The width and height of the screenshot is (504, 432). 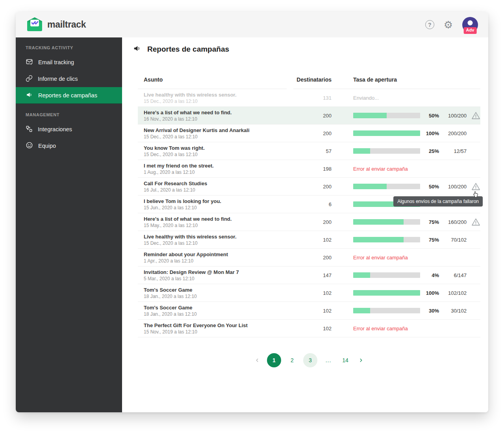 What do you see at coordinates (216, 237) in the screenshot?
I see `campaign-subject: Live healthy with this wireless sensor.` at bounding box center [216, 237].